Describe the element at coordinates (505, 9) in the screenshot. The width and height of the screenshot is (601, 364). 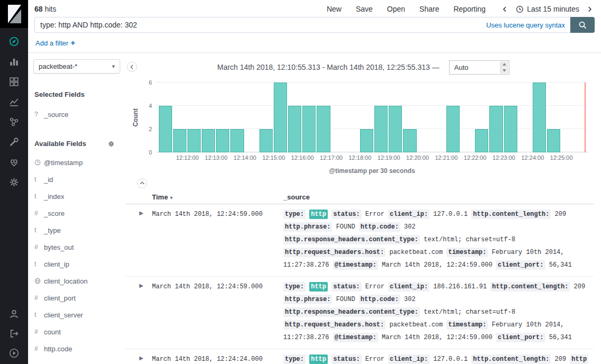
I see `time-step-back-button` at that location.